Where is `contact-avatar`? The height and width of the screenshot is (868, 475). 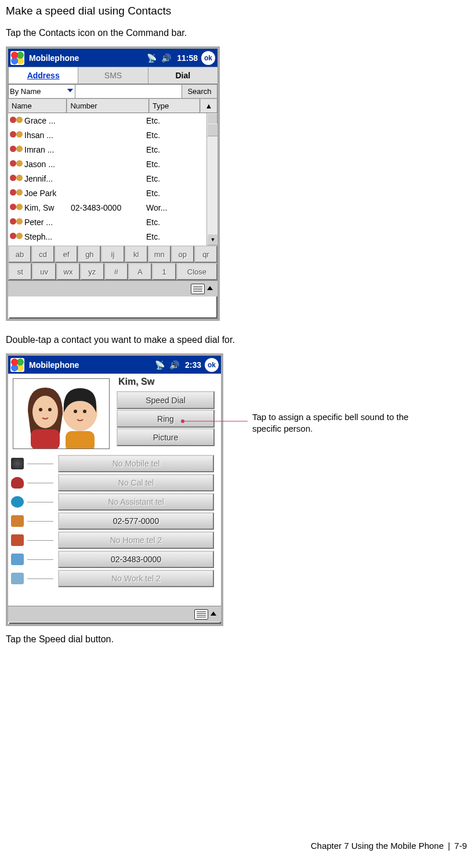
contact-avatar is located at coordinates (61, 414).